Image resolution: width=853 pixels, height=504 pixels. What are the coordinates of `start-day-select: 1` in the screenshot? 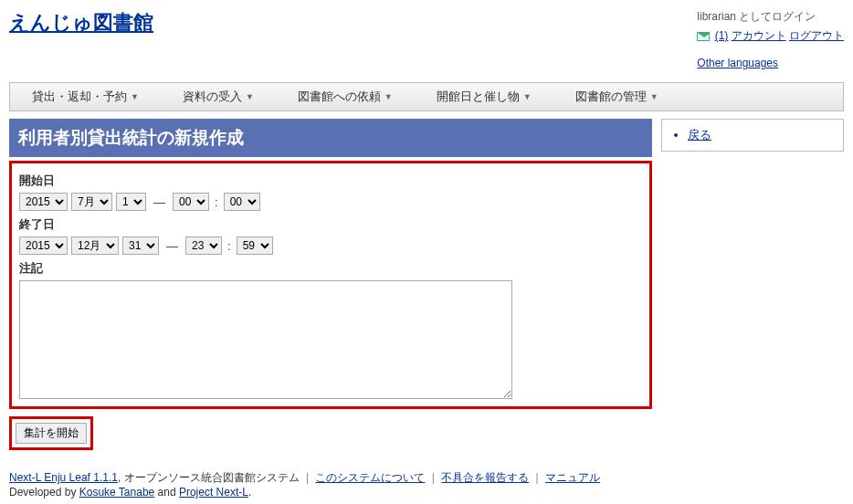 It's located at (132, 202).